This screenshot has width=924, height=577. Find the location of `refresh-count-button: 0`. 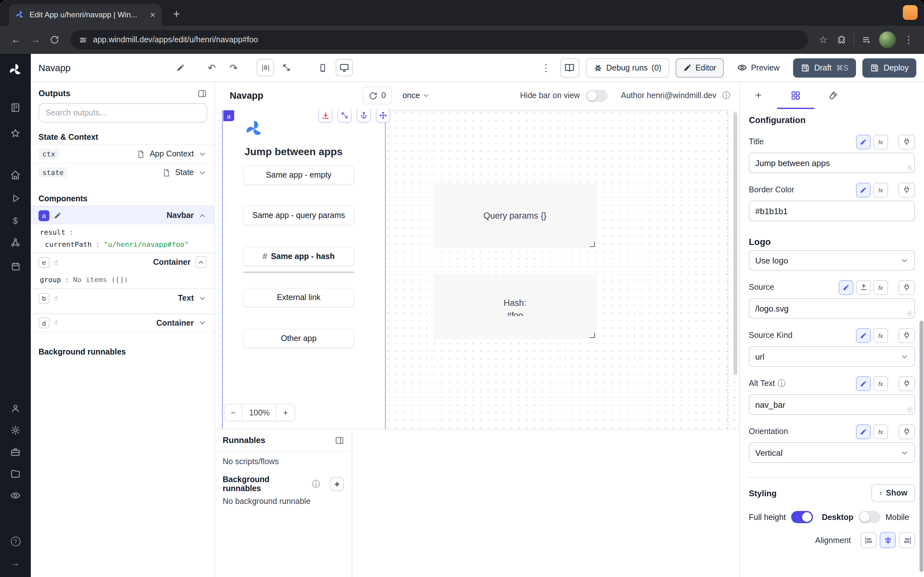

refresh-count-button: 0 is located at coordinates (378, 95).